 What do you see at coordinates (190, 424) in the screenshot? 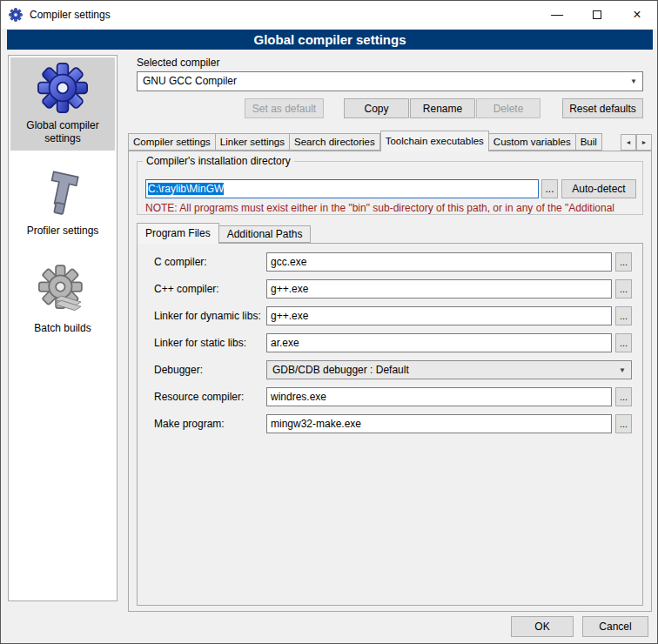
I see `make-program-label: Make program:` at bounding box center [190, 424].